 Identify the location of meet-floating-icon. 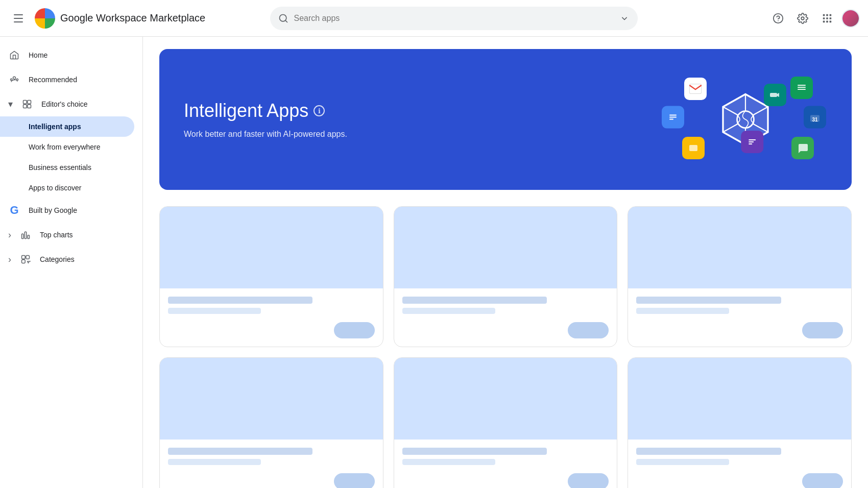
(775, 95).